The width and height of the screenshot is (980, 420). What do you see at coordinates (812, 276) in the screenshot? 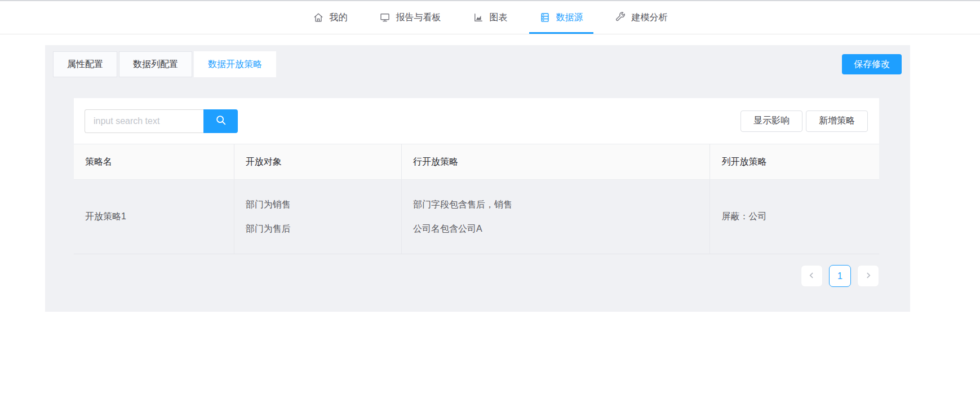
I see `chevron-left-icon` at bounding box center [812, 276].